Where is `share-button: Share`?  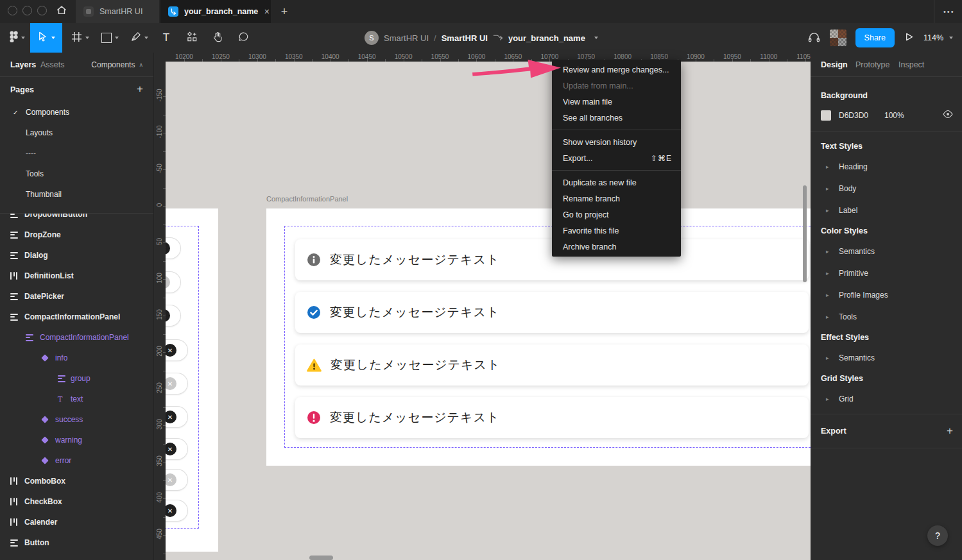 share-button: Share is located at coordinates (875, 38).